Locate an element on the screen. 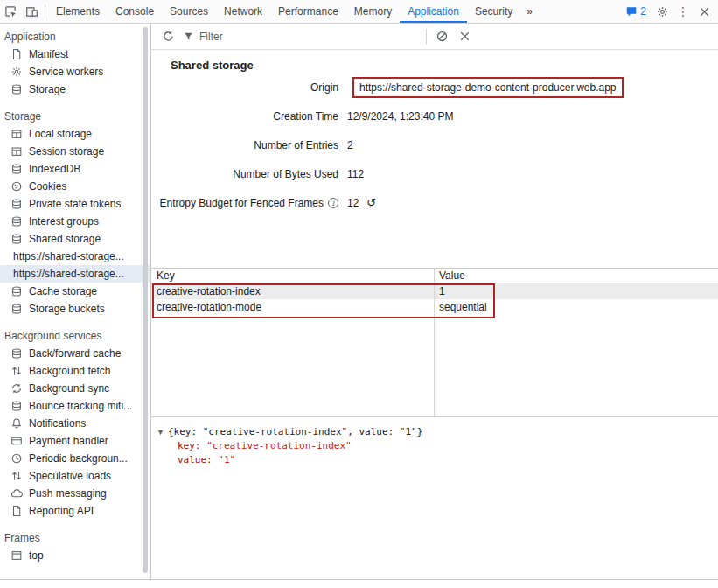  preview-entry-key: key: "creative-rotation-index" is located at coordinates (437, 446).